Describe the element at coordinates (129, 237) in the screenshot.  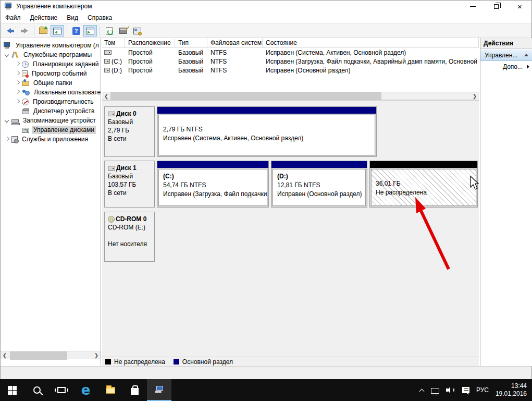
I see `cdrom-label-panel: CD-ROM 0 CD-ROM (E:) Нет носителя` at that location.